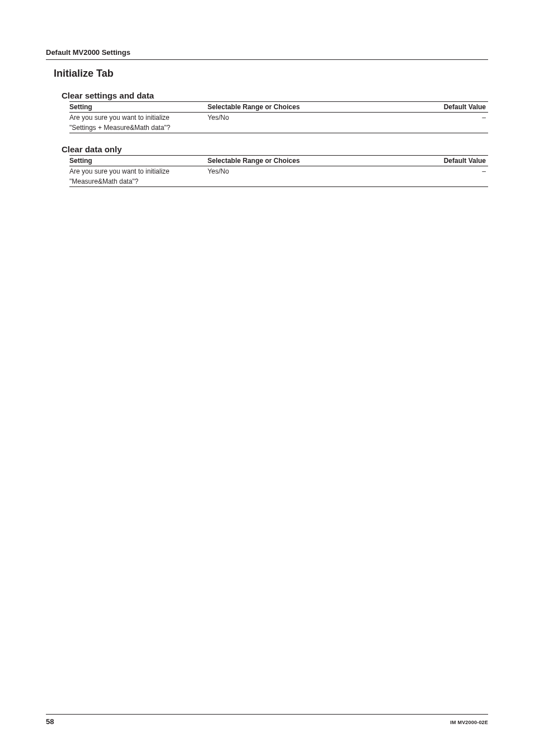  Describe the element at coordinates (267, 720) in the screenshot. I see `page-footer: 58 IM MV2000-02E` at that location.